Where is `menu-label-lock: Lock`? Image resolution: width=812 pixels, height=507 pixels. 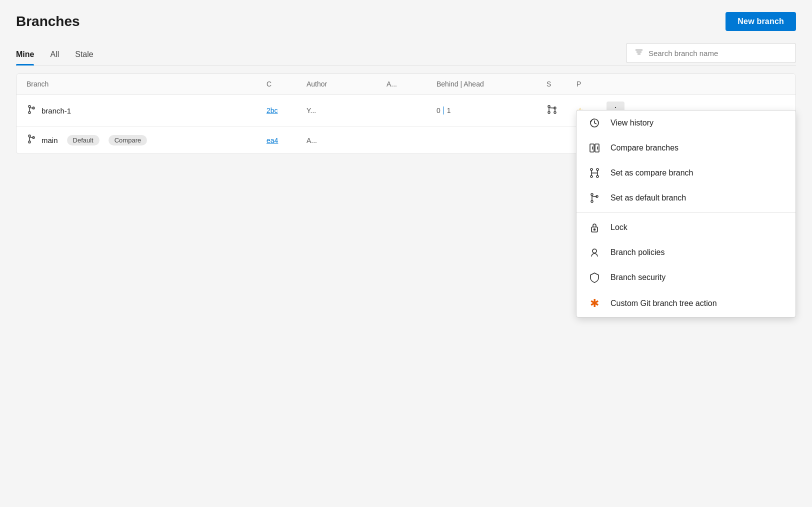 menu-label-lock: Lock is located at coordinates (619, 228).